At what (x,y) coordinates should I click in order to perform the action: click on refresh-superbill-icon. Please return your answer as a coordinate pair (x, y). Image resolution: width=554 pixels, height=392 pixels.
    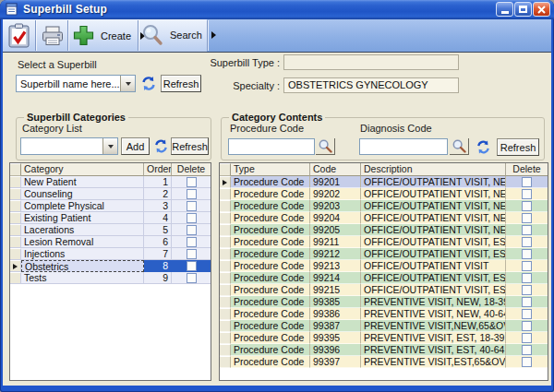
    Looking at the image, I should click on (149, 85).